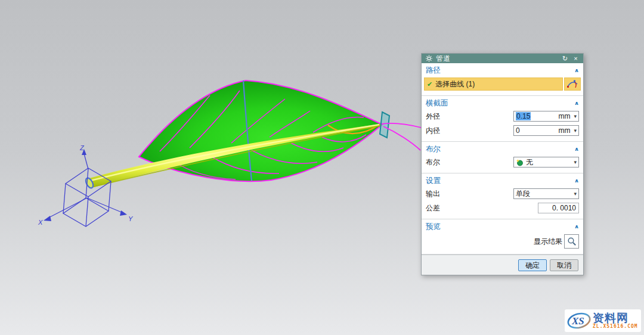 This screenshot has height=335, width=644. Describe the element at coordinates (470, 117) in the screenshot. I see `outer-diameter-label: 外径` at that location.